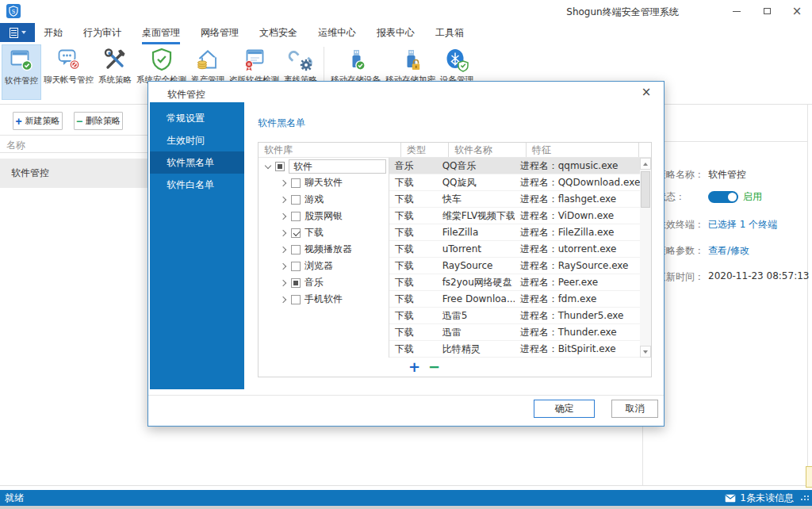  What do you see at coordinates (622, 13) in the screenshot?
I see `window-title: Shogun终端安全管理系统` at bounding box center [622, 13].